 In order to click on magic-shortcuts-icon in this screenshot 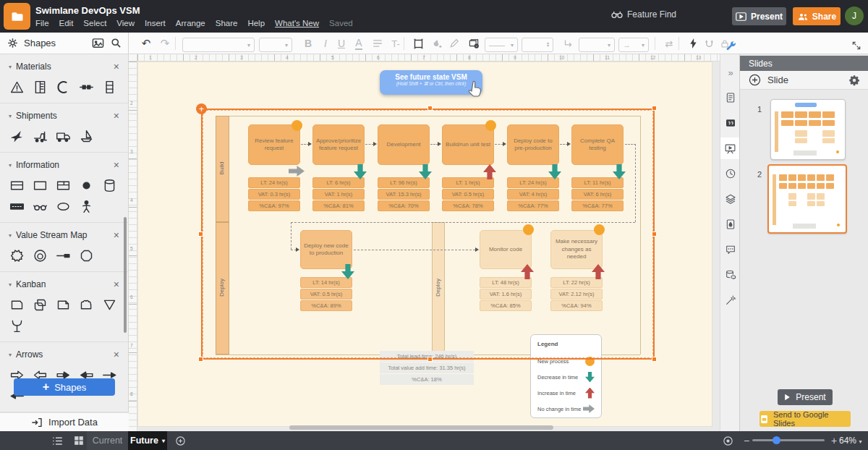, I will do `click(731, 300)`.